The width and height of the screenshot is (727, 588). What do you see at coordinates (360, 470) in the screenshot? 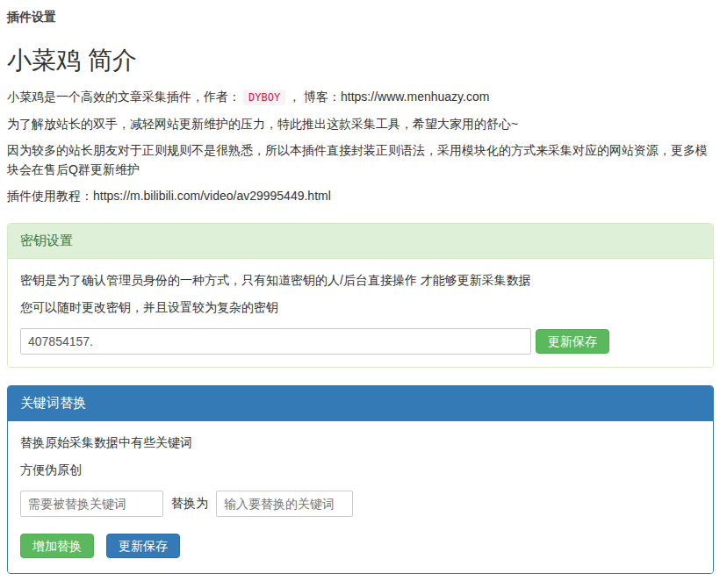
I see `keyword-replace-desc-2: 方便伪原创` at bounding box center [360, 470].